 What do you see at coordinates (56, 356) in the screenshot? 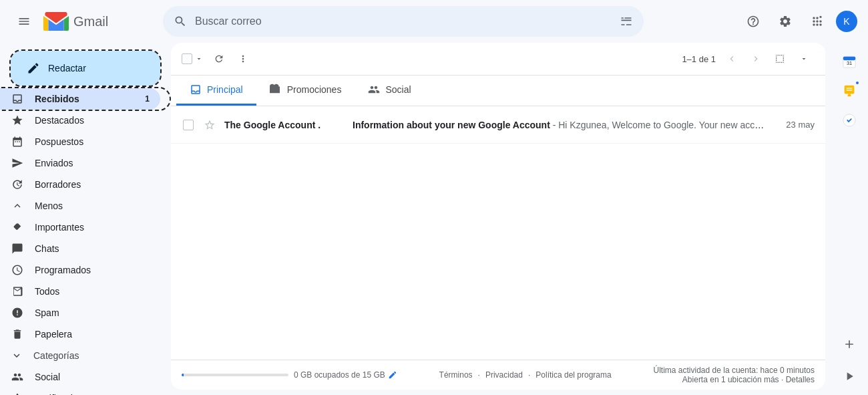
I see `categorias-label: Categorías` at bounding box center [56, 356].